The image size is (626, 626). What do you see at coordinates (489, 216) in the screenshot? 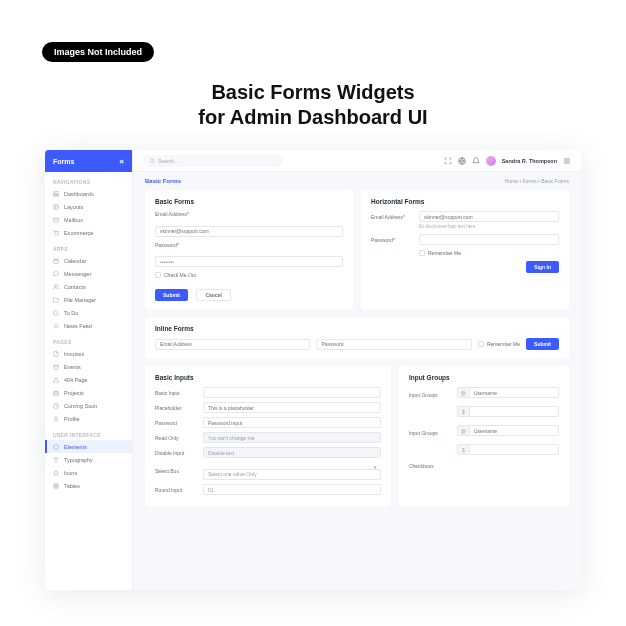
I see `h-email-field` at bounding box center [489, 216].